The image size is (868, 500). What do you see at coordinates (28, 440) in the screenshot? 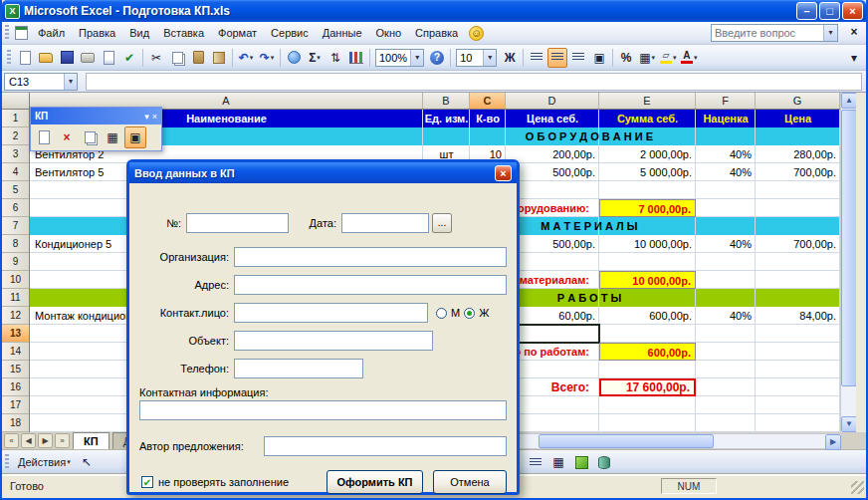
I see `tab-prev-icon: ◀` at bounding box center [28, 440].